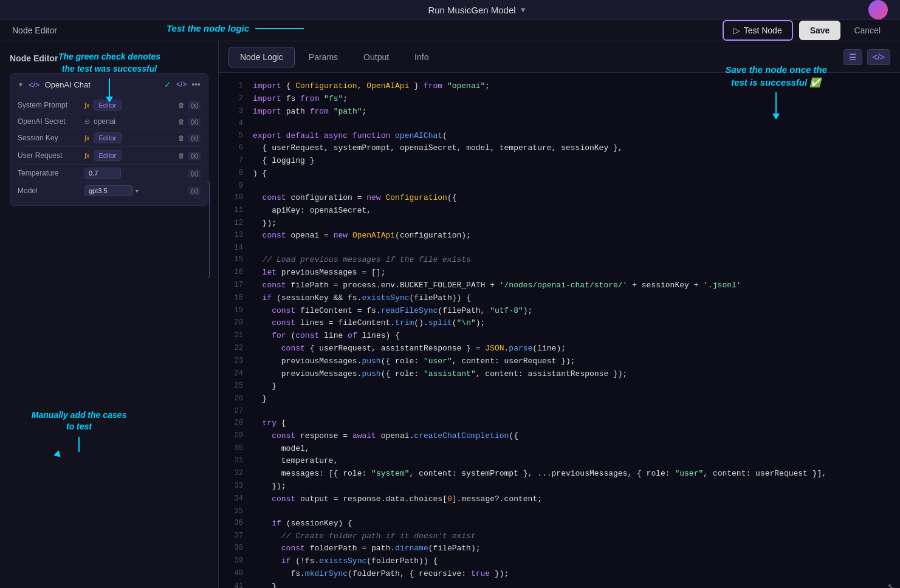  Describe the element at coordinates (88, 105) in the screenshot. I see `fx-icon-system-prompt: ∫x` at that location.